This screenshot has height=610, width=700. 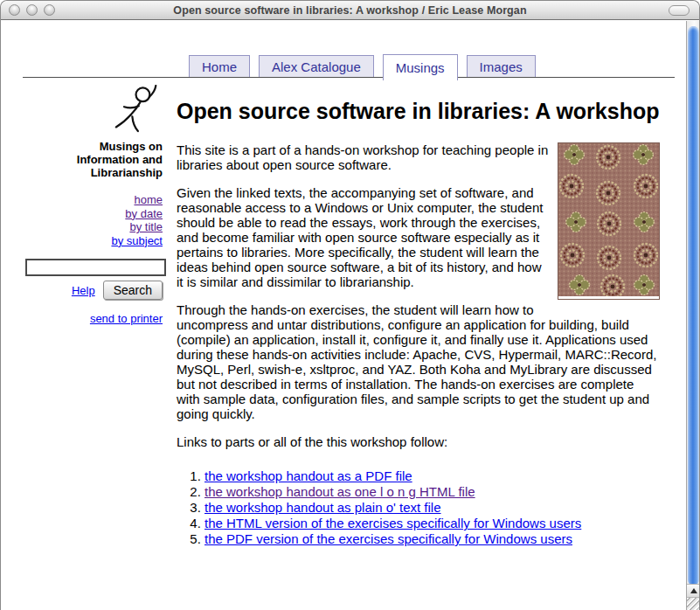 What do you see at coordinates (49, 10) in the screenshot?
I see `zoom-icon` at bounding box center [49, 10].